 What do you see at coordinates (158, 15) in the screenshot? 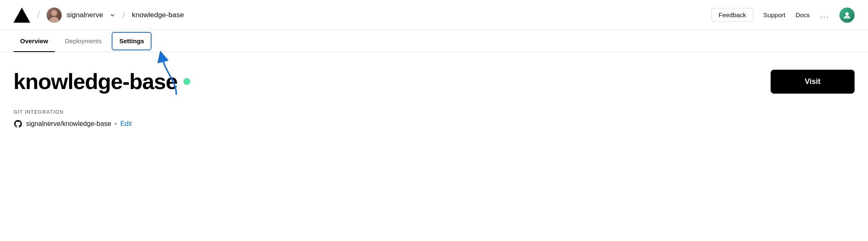
I see `repo-name-label: knowledge-base` at bounding box center [158, 15].